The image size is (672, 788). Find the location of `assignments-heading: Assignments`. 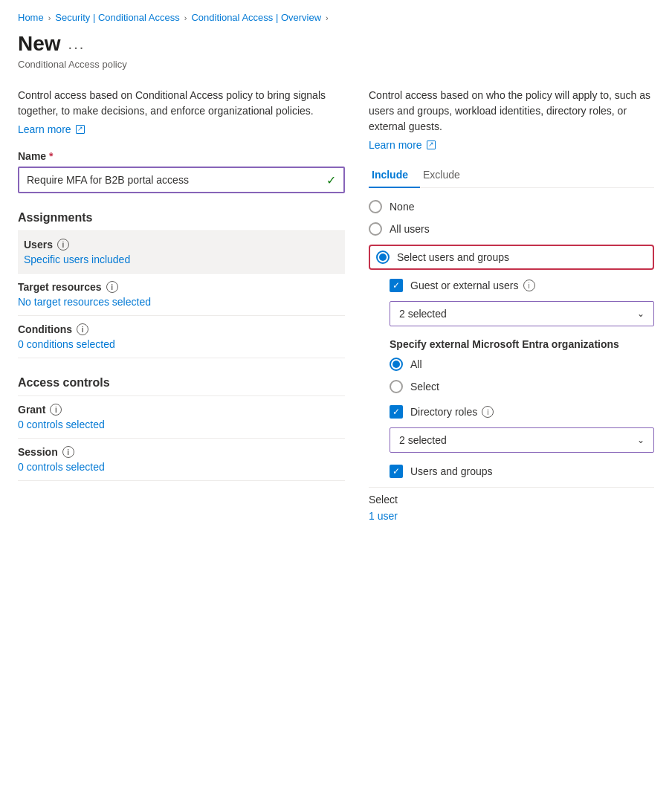

assignments-heading: Assignments is located at coordinates (181, 218).